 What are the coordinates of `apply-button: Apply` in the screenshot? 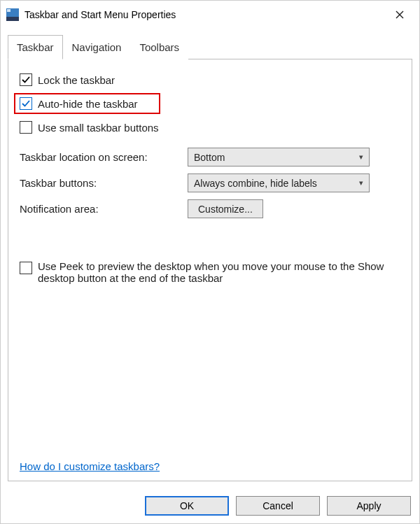 It's located at (369, 506).